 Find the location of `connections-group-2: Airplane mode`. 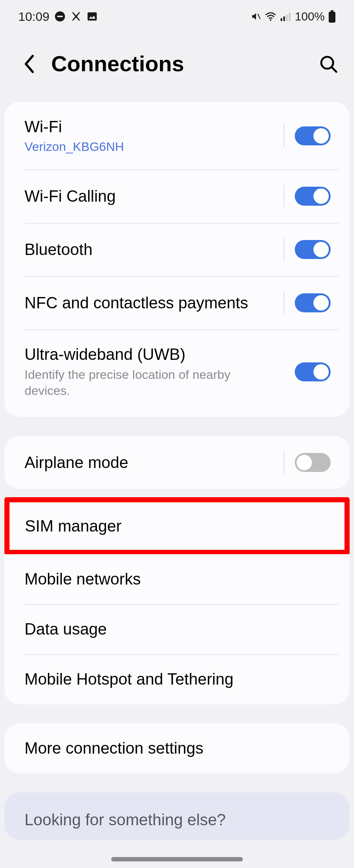

connections-group-2: Airplane mode is located at coordinates (177, 462).